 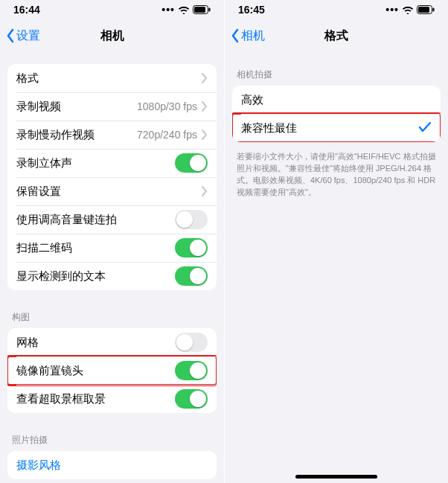 I want to click on section-header-camera-capture: 相机拍摄, so click(x=336, y=74).